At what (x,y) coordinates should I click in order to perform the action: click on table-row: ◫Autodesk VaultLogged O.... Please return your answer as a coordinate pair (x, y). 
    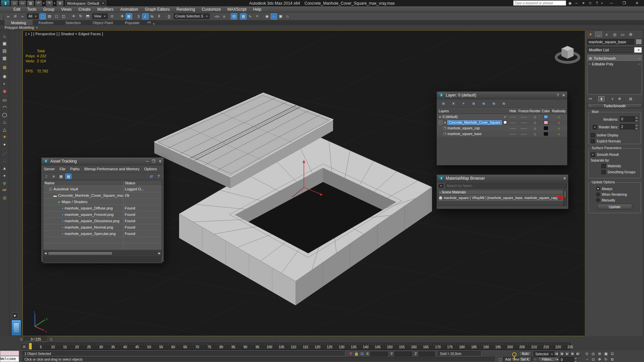
    Looking at the image, I should click on (103, 189).